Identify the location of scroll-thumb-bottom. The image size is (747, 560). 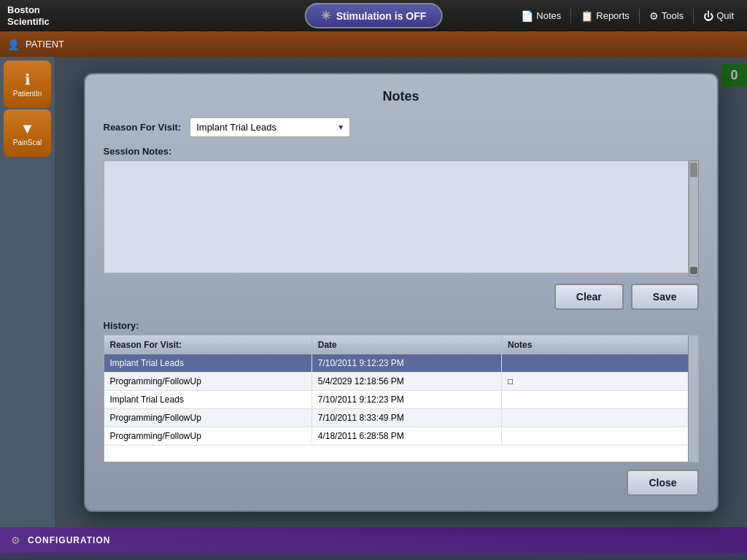
(694, 271).